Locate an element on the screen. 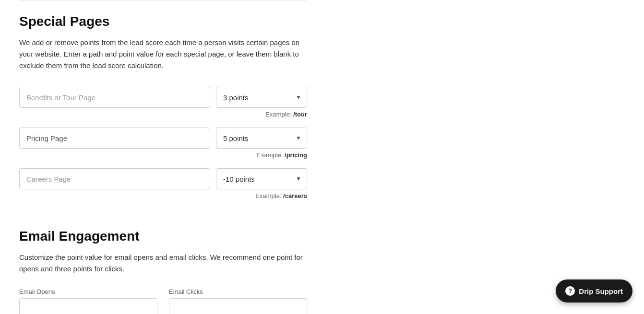 This screenshot has width=644, height=314. email-clicks-group: Email Clicks is located at coordinates (238, 301).